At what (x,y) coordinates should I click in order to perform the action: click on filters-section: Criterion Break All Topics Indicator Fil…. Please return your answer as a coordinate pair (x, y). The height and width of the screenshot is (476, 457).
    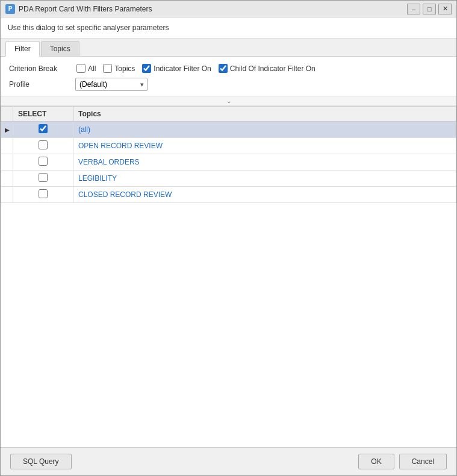
    Looking at the image, I should click on (229, 77).